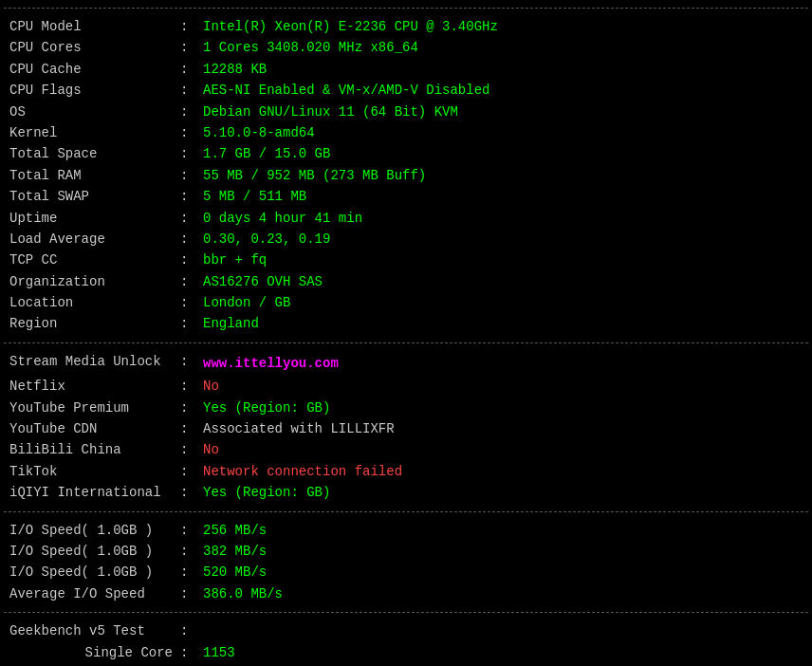 This screenshot has height=666, width=812. What do you see at coordinates (95, 69) in the screenshot?
I see `cpu-cache-label: CPU Cache` at bounding box center [95, 69].